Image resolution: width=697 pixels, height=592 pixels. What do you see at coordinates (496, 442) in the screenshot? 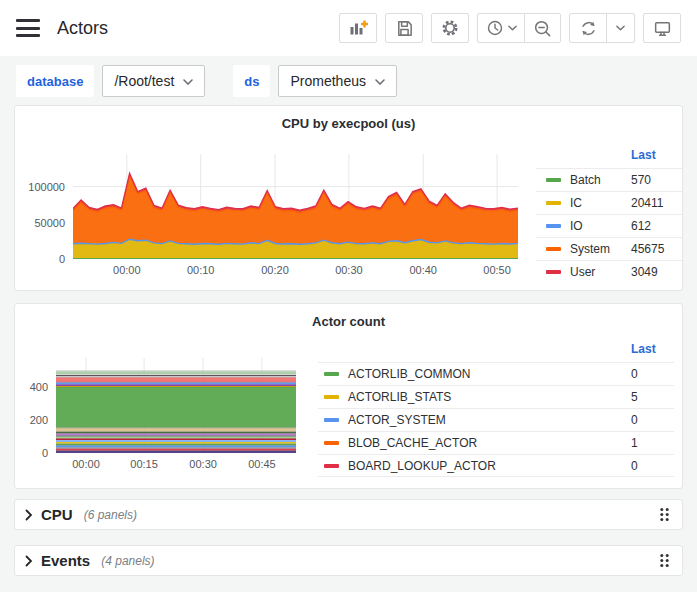
I see `legend-row: BLOB_CACHE_ACTOR 1` at bounding box center [496, 442].